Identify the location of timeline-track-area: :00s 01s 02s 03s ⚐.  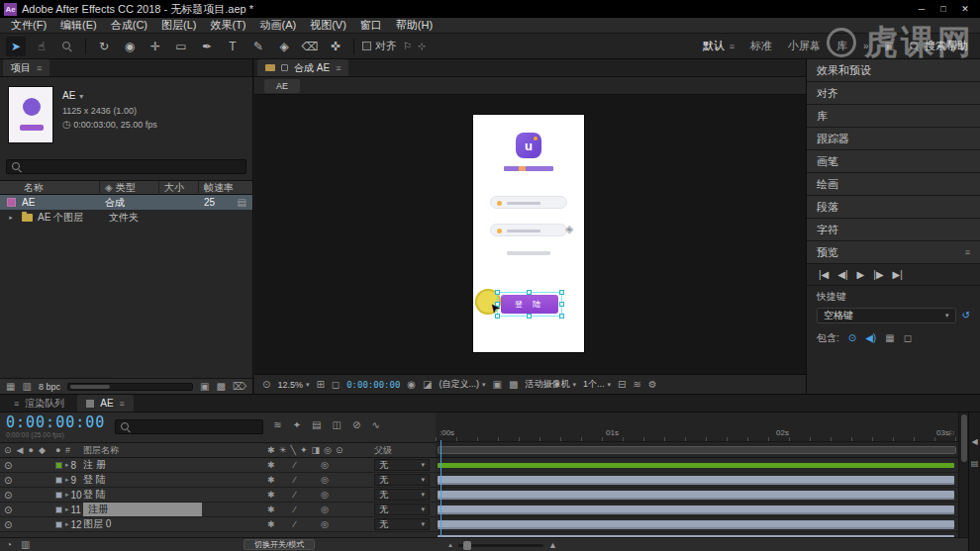
(697, 475).